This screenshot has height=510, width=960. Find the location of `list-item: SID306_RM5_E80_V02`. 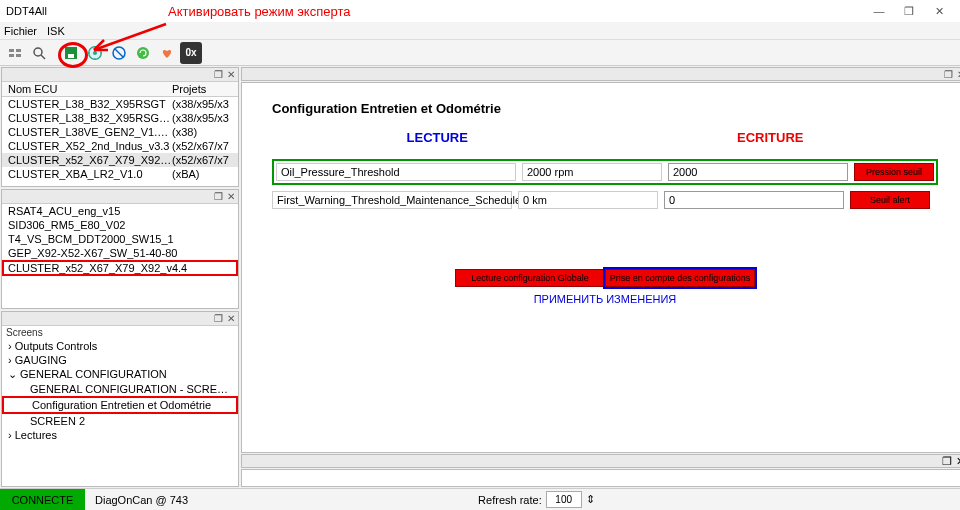

list-item: SID306_RM5_E80_V02 is located at coordinates (120, 225).